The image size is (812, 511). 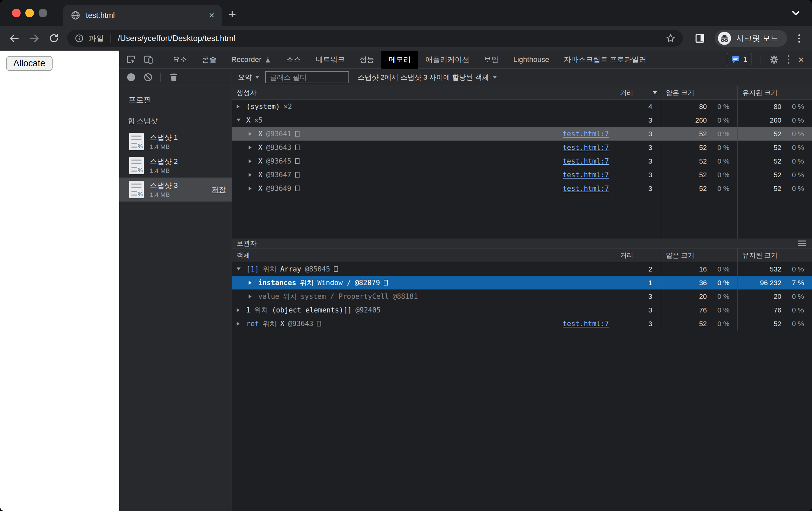 I want to click on devtools-tab-자바스크립트 프로파일러: 자바스크립트 프로파일러, so click(x=605, y=59).